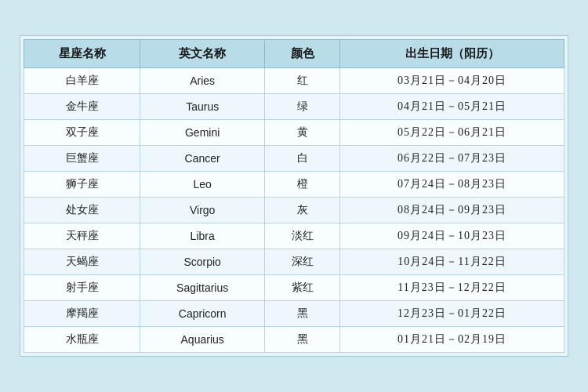  Describe the element at coordinates (295, 82) in the screenshot. I see `table-row: 白羊座Aries红03月21日－04月20日` at that location.